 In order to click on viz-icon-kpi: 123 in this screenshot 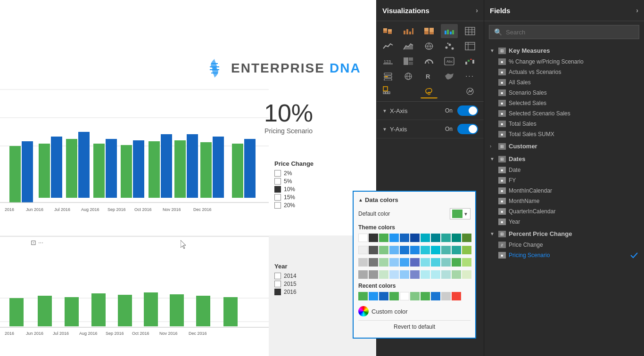, I will do `click(388, 61)`.